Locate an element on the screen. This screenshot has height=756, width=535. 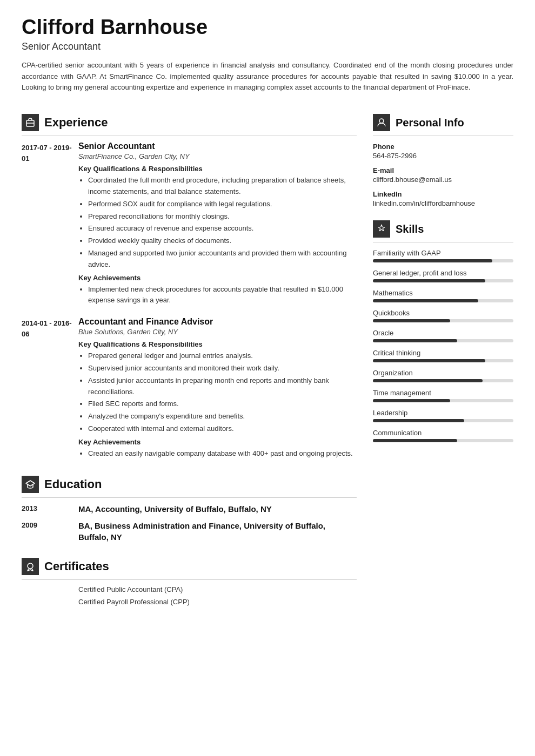
education-section-header: Education is located at coordinates (189, 487).